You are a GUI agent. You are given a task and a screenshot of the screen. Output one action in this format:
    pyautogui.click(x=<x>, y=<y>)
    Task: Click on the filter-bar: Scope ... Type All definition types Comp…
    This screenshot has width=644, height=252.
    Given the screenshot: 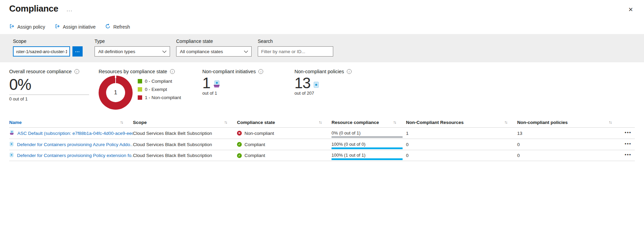 What is the action you would take?
    pyautogui.click(x=322, y=48)
    